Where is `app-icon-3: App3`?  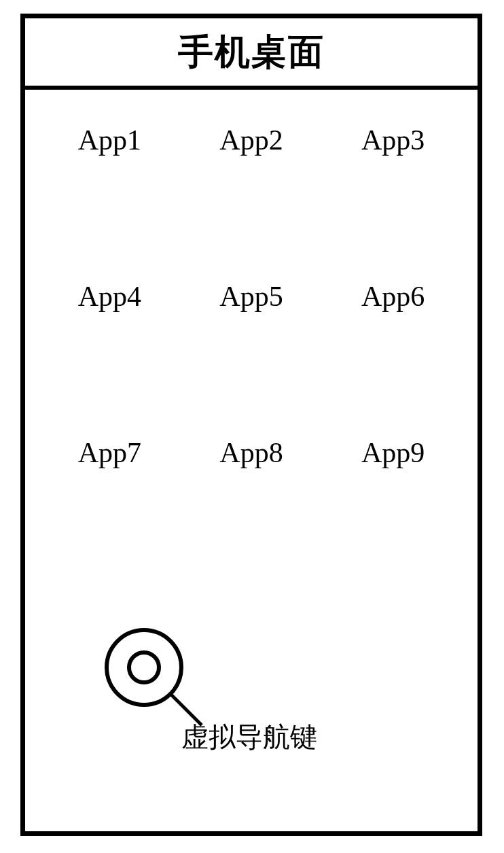 app-icon-3: App3 is located at coordinates (393, 140).